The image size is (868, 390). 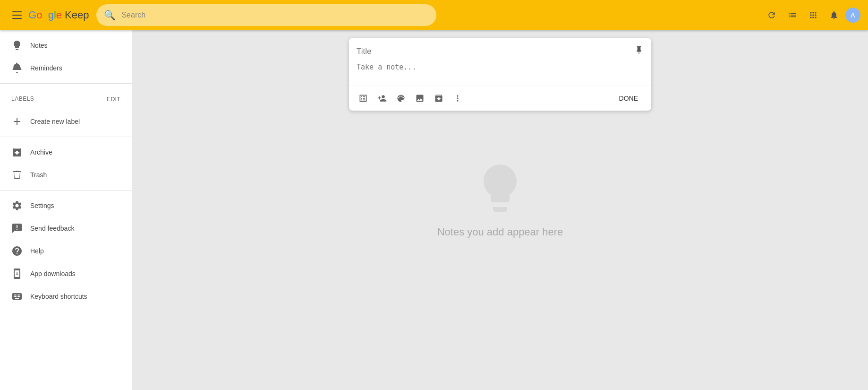 I want to click on search-icon: 🔍, so click(x=110, y=15).